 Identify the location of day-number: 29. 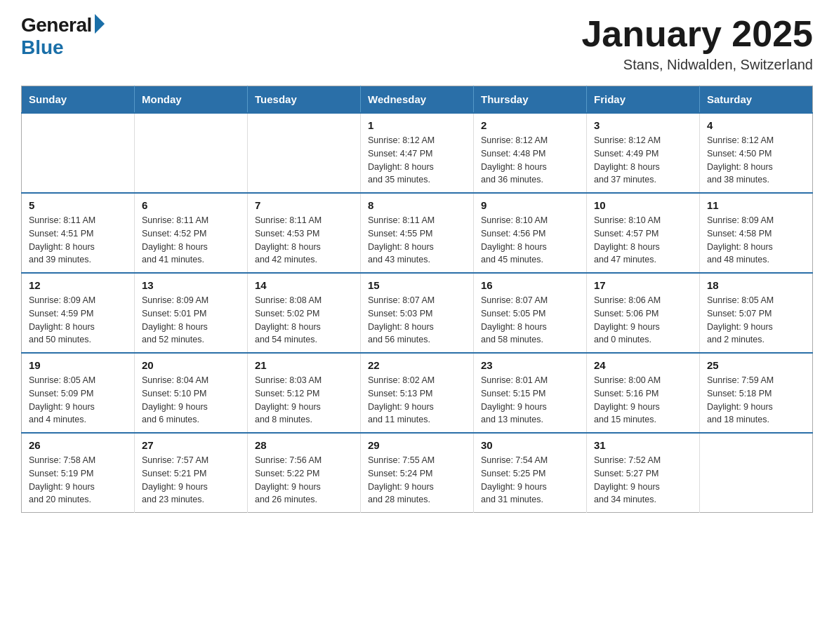
(417, 445).